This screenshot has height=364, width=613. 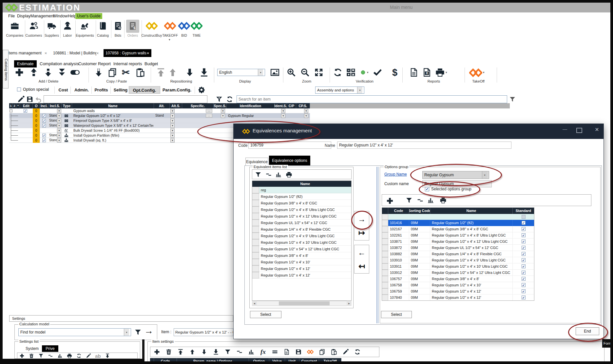 What do you see at coordinates (461, 248) in the screenshot?
I see `options-table-row: 10387209MRegular Gypsum UL 1/2" x 54" x …` at bounding box center [461, 248].